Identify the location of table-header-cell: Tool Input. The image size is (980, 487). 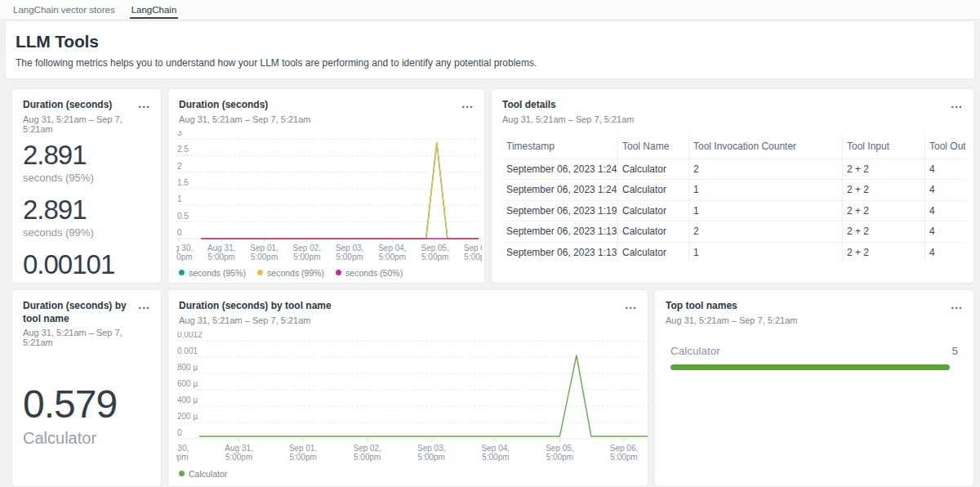
(884, 146).